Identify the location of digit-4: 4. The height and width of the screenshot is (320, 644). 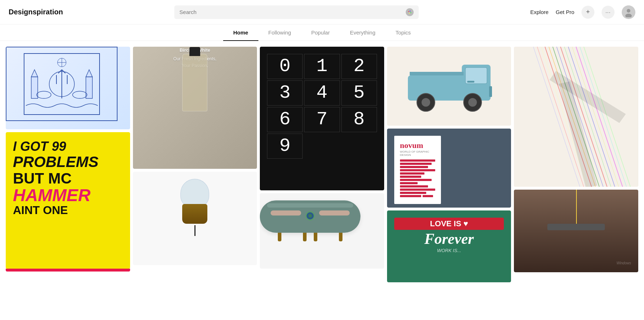
(322, 93).